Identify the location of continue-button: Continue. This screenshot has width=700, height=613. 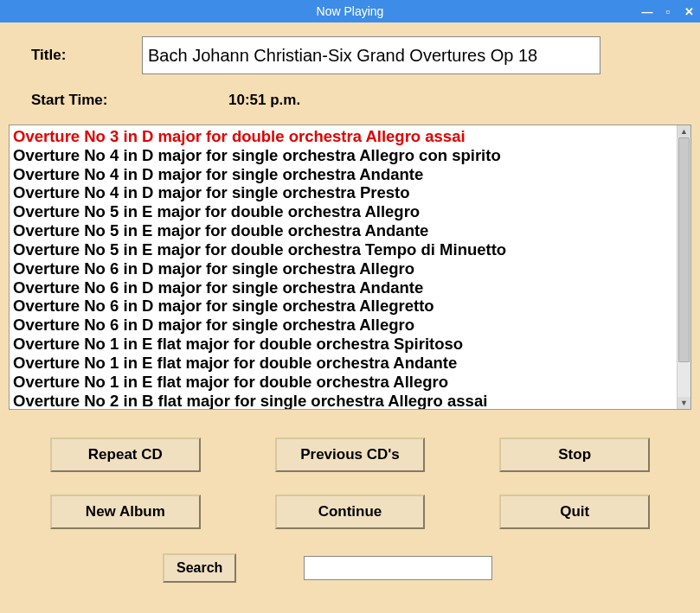
(350, 512).